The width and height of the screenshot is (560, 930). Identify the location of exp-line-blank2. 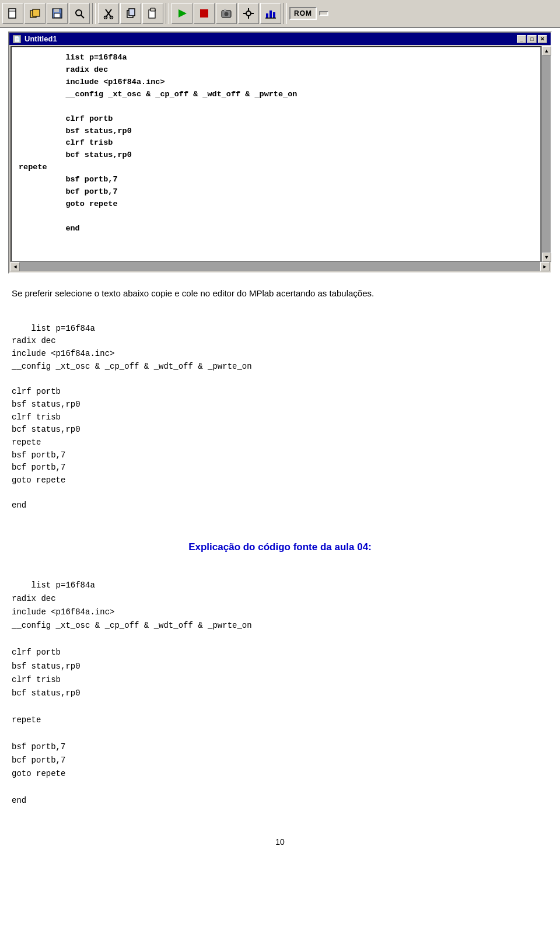
(14, 707).